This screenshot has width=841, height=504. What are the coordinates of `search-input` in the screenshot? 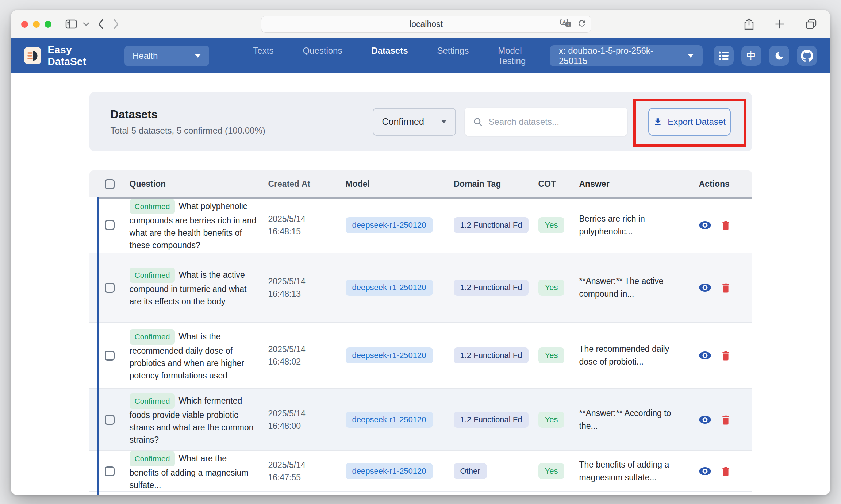 It's located at (554, 122).